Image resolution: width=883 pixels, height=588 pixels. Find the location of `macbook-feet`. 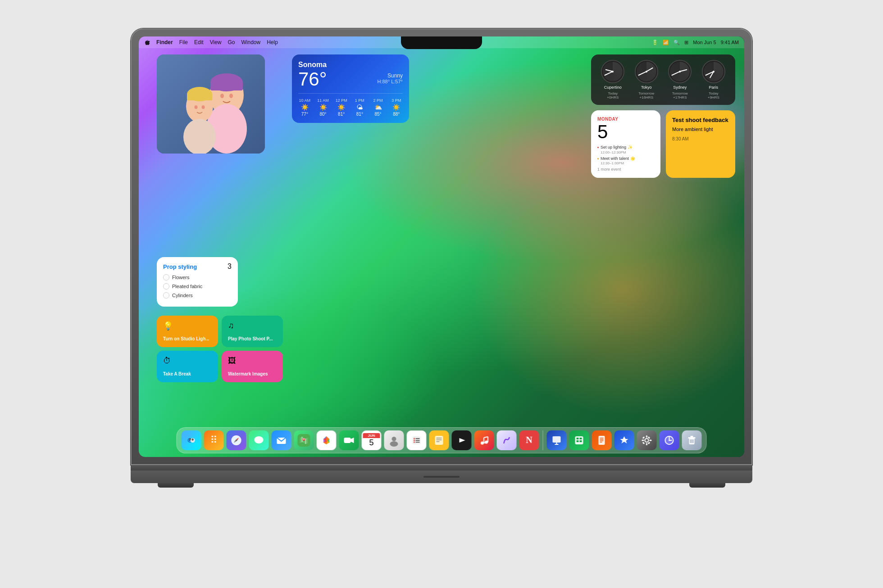

macbook-feet is located at coordinates (442, 485).